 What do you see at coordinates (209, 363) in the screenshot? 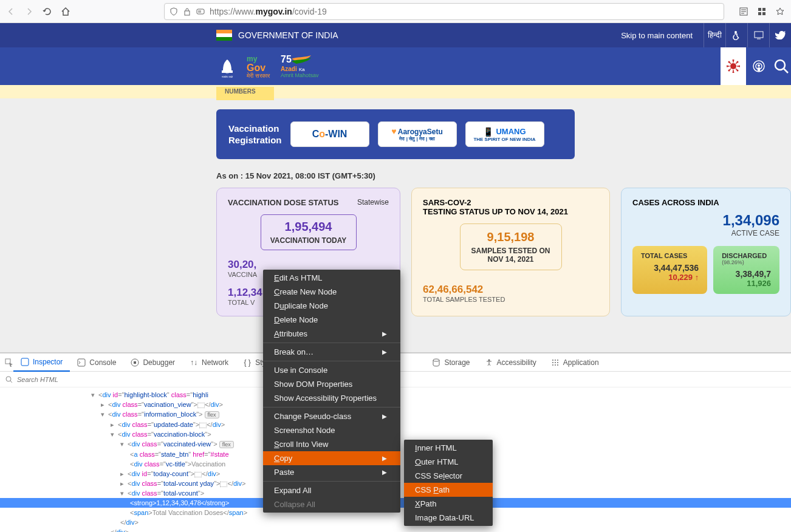
I see `tab-network: ↑↓Network` at bounding box center [209, 363].